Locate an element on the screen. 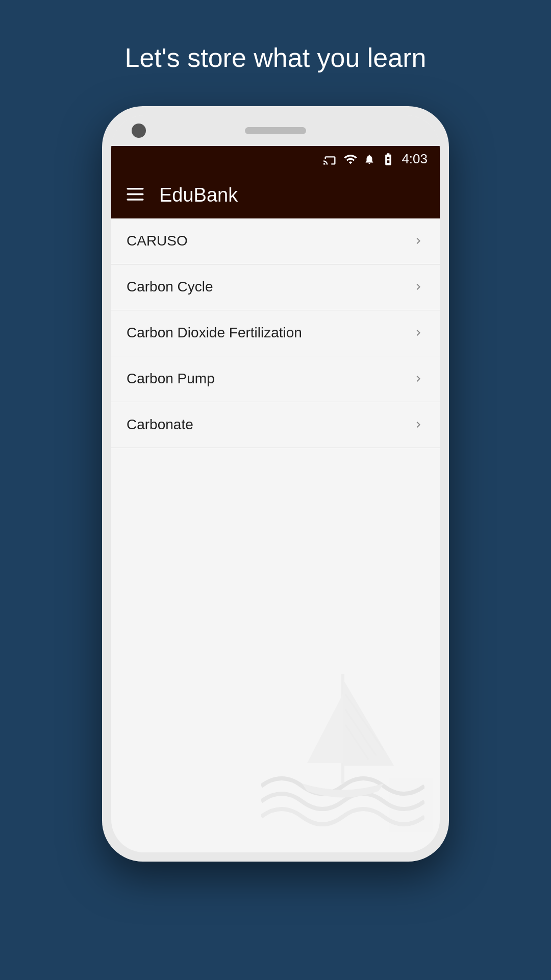 Image resolution: width=551 pixels, height=980 pixels. status-bar: 4:03 is located at coordinates (276, 159).